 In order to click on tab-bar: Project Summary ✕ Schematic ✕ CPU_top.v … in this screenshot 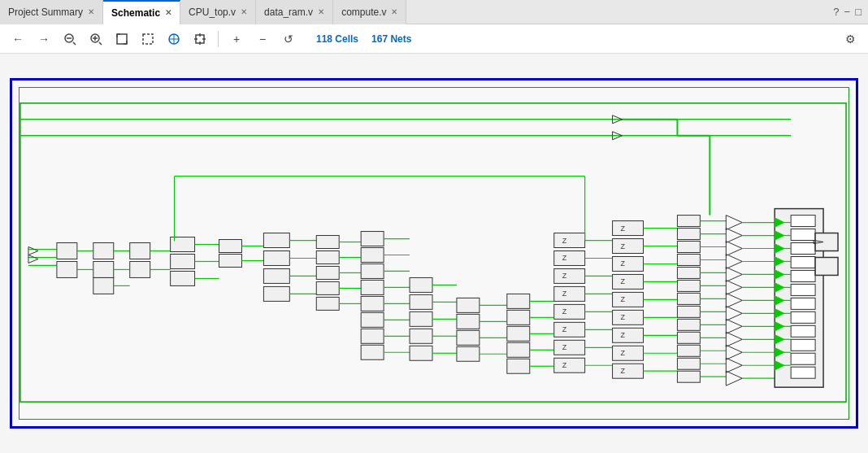, I will do `click(434, 12)`.